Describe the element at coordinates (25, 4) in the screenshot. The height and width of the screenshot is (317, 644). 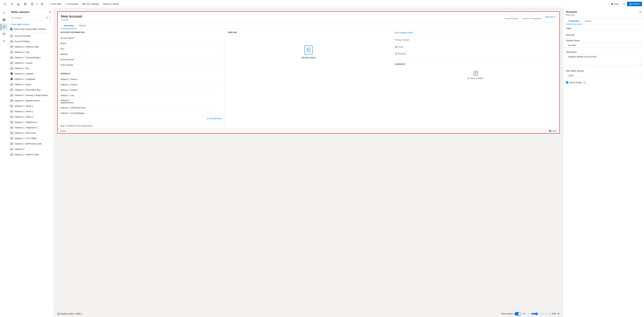
I see `copy-button` at that location.